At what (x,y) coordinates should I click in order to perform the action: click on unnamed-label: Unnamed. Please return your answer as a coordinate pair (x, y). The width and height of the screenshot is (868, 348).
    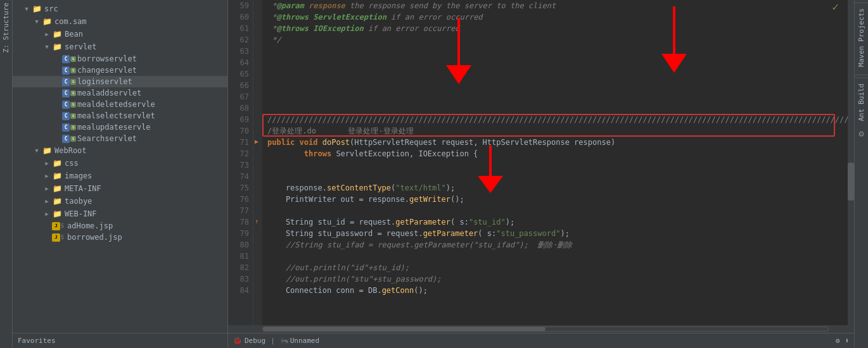
    Looking at the image, I should click on (305, 340).